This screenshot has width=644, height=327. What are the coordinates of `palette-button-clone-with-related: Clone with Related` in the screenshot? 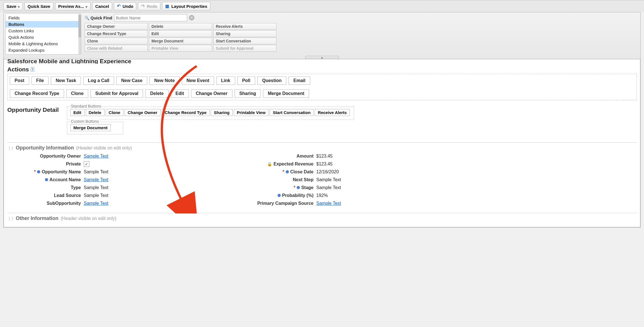 It's located at (116, 48).